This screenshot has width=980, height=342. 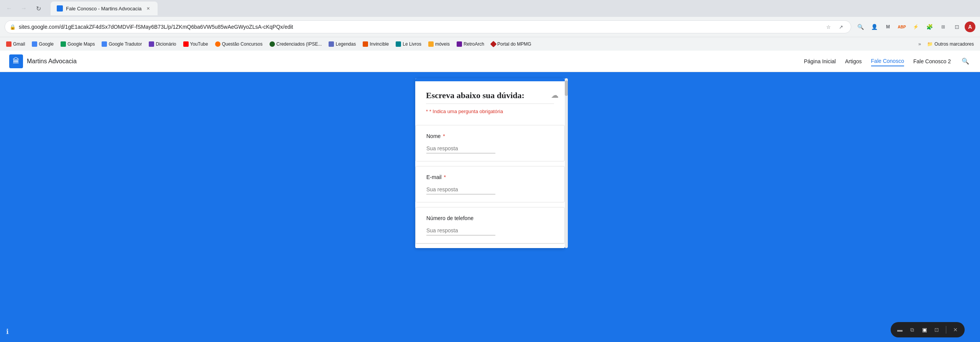 What do you see at coordinates (490, 61) in the screenshot?
I see `site-header: 🏛 Martins Advocacia Página Inicial Artig…` at bounding box center [490, 61].